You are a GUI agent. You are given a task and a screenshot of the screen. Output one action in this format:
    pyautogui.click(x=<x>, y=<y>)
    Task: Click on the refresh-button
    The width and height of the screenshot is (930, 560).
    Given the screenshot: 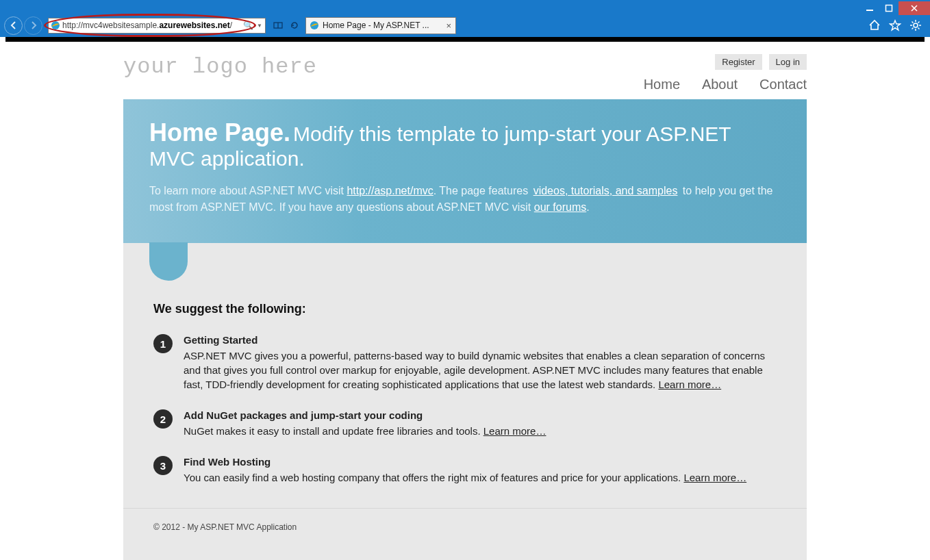 What is the action you would take?
    pyautogui.click(x=294, y=25)
    